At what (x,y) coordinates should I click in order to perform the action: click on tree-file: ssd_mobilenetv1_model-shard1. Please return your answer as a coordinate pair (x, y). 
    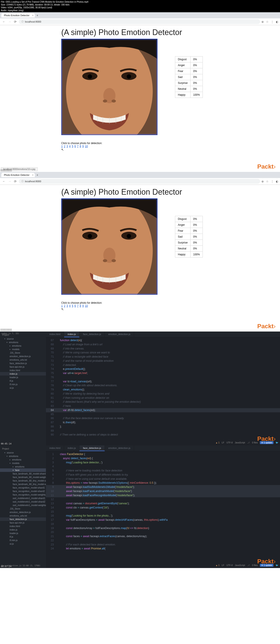
    Looking at the image, I should click on (23, 498).